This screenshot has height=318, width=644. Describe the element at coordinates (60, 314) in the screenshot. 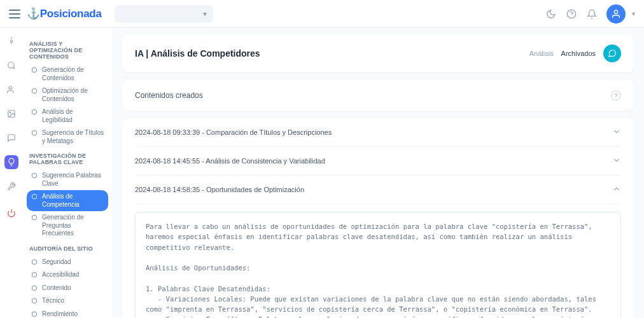

I see `sidebar-item-label: Rendimiento` at that location.